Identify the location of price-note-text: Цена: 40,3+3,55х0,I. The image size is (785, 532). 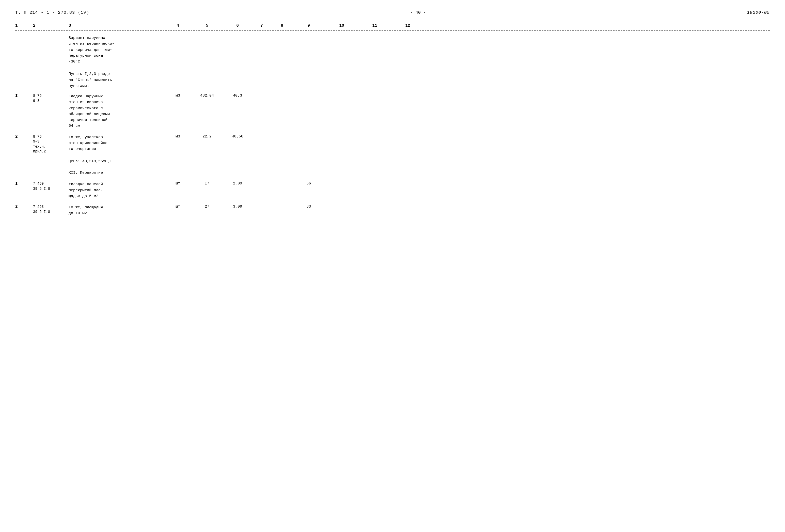
(117, 161).